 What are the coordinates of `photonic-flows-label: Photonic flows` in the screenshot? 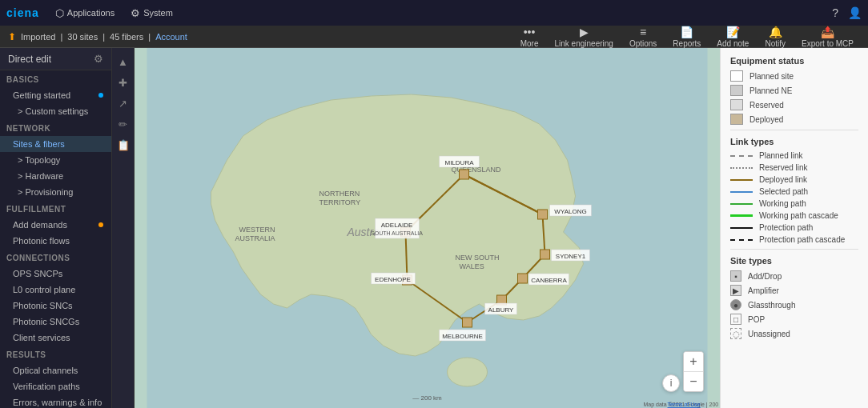 It's located at (42, 241).